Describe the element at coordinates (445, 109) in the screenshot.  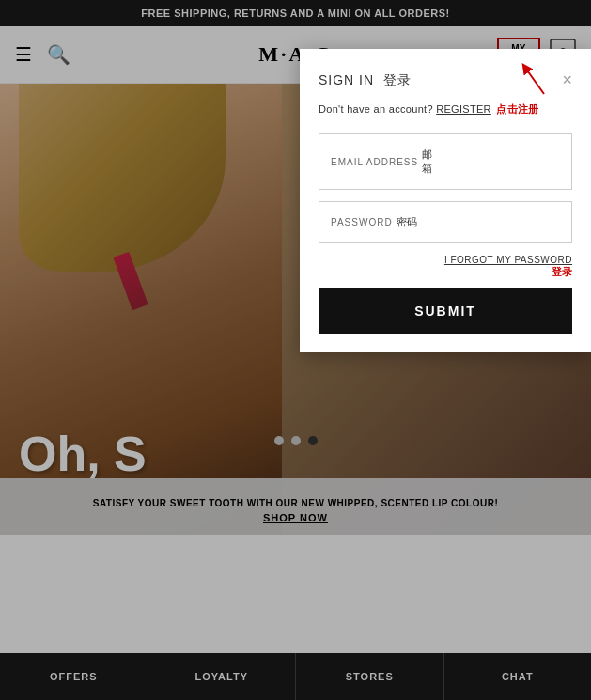
I see `register-line: Don't have an account? REGISTER 点击注册` at that location.